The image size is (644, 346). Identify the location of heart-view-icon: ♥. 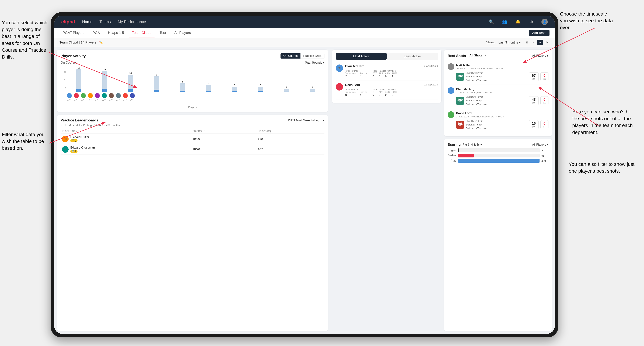
(540, 42).